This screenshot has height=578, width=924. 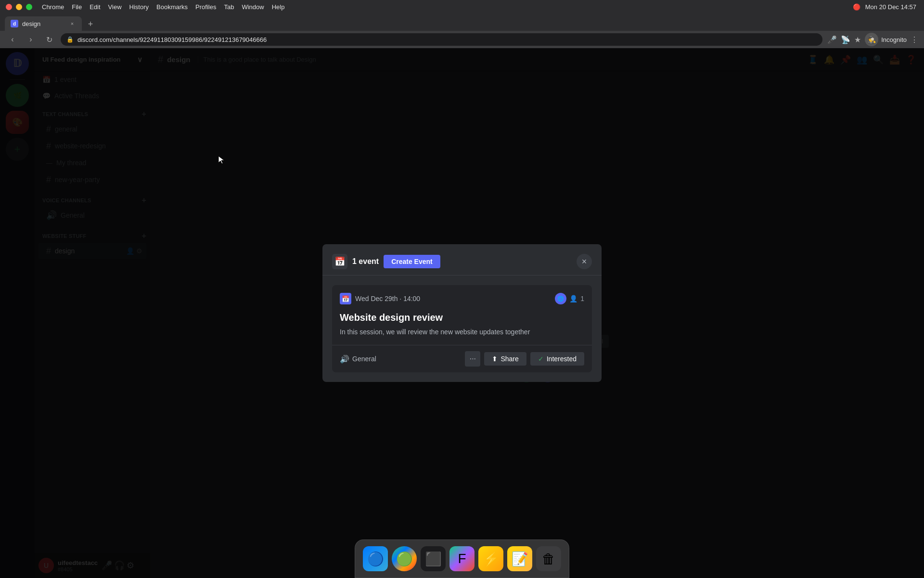 I want to click on url-text: discord.com/channels/922491180309159986/…, so click(x=172, y=39).